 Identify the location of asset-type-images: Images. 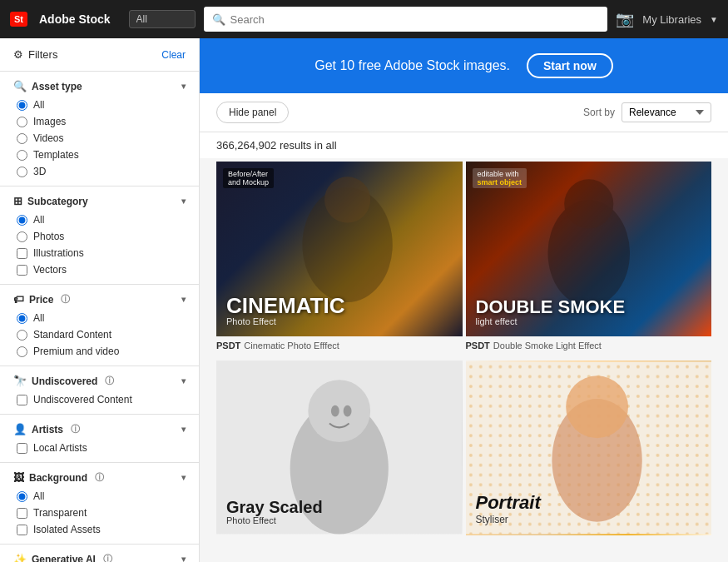
(102, 122).